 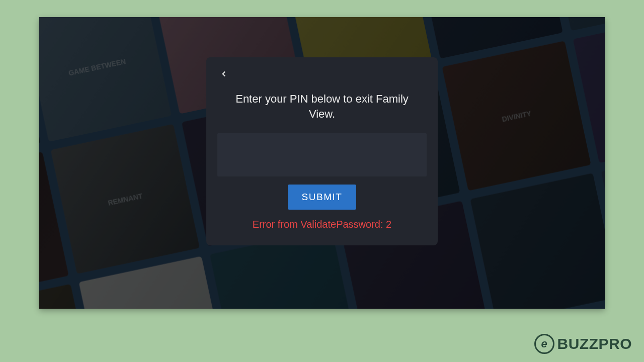 I want to click on modal-title: Enter your PIN below to exit Family View…, so click(x=322, y=107).